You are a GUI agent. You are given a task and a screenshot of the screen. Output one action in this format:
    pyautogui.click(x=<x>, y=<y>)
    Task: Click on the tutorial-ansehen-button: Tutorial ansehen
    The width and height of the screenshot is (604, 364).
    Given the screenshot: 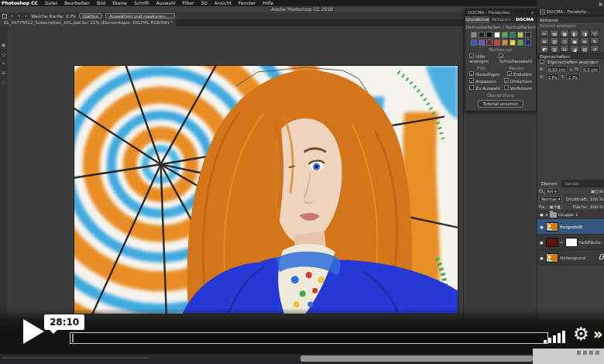 What is the action you would take?
    pyautogui.click(x=500, y=104)
    